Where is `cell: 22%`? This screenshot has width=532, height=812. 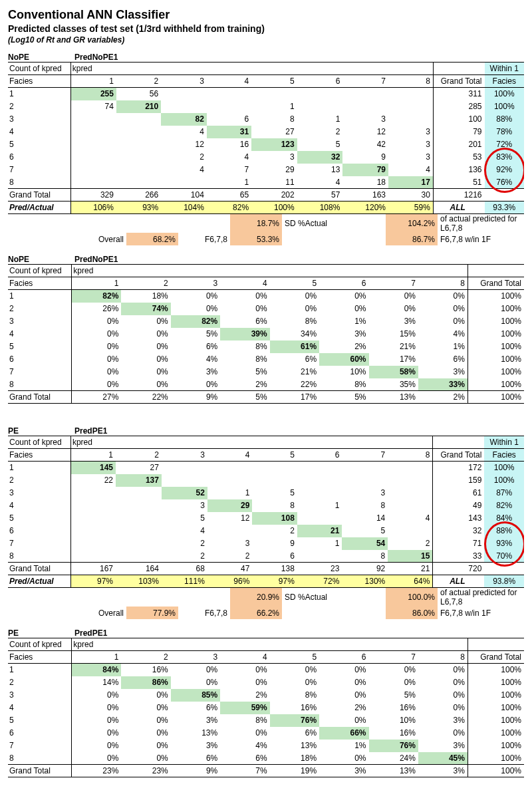
cell: 22% is located at coordinates (295, 384).